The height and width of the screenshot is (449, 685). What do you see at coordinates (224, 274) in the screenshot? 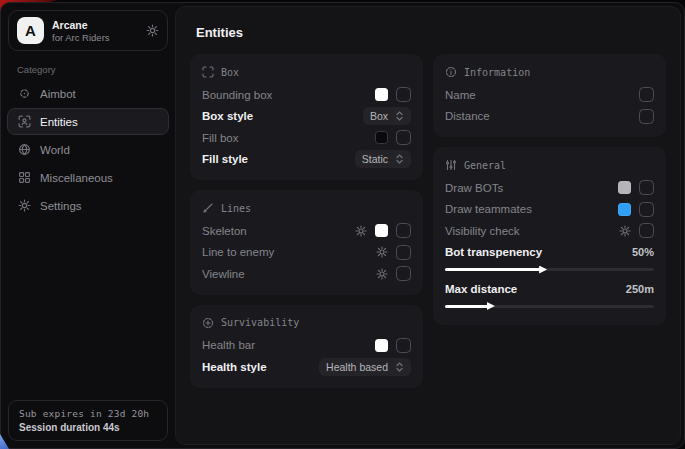
I see `setting-label: Viewline` at bounding box center [224, 274].